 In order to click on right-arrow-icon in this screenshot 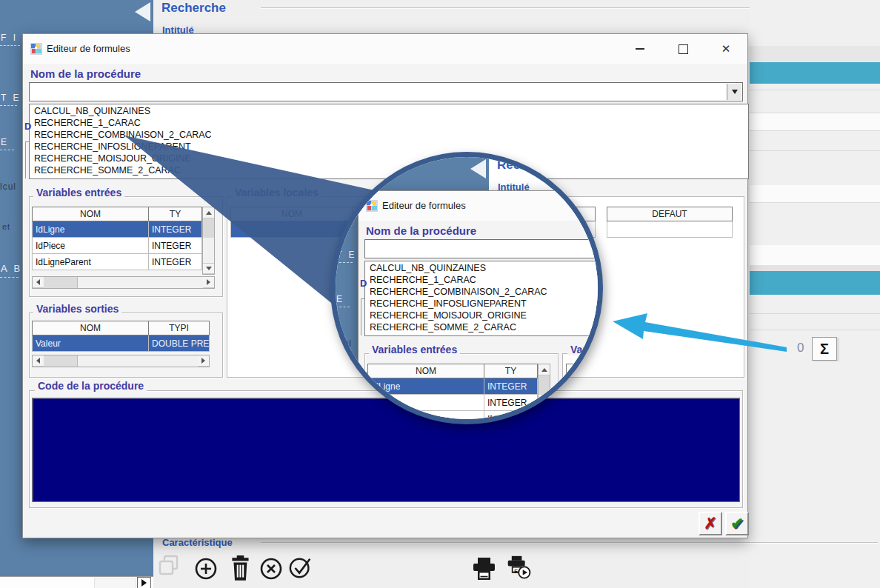, I will do `click(209, 282)`.